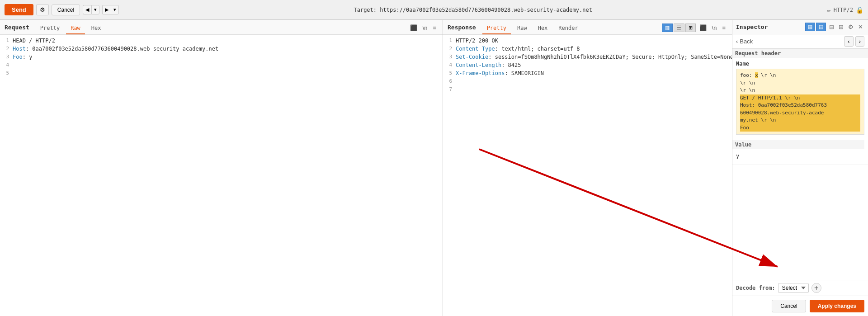 Image resolution: width=868 pixels, height=316 pixels. I want to click on tab-request-pretty: Pretty, so click(50, 28).